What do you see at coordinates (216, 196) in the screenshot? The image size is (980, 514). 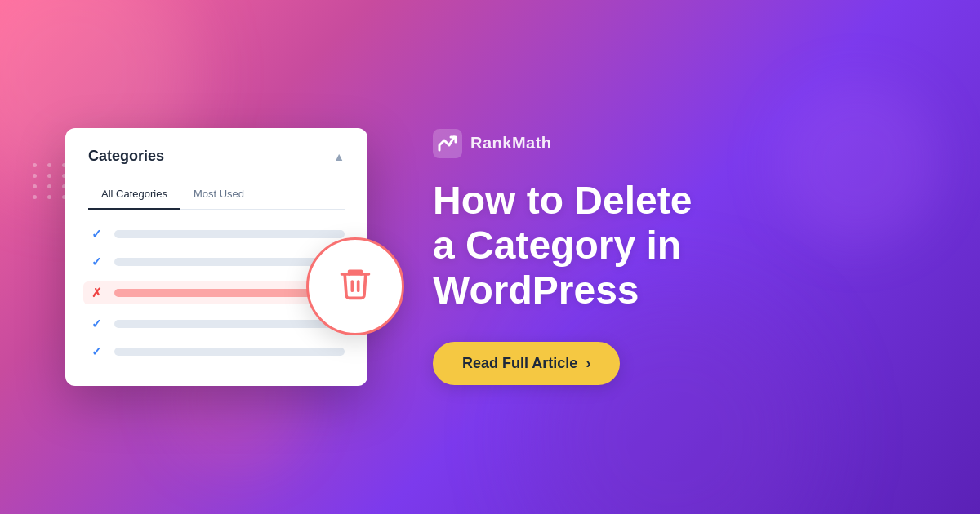 I see `category-tabs: All Categories Most Used` at bounding box center [216, 196].